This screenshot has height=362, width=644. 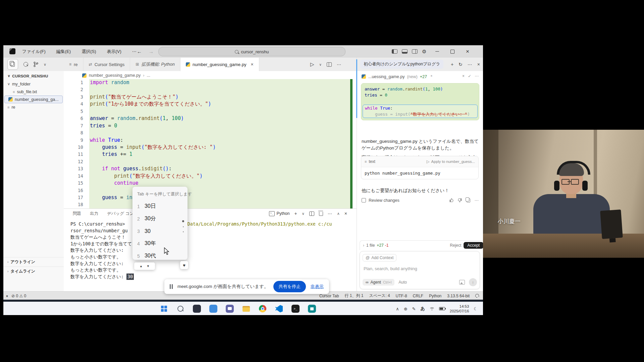 I want to click on tree-item: ∨my_folder, so click(x=34, y=84).